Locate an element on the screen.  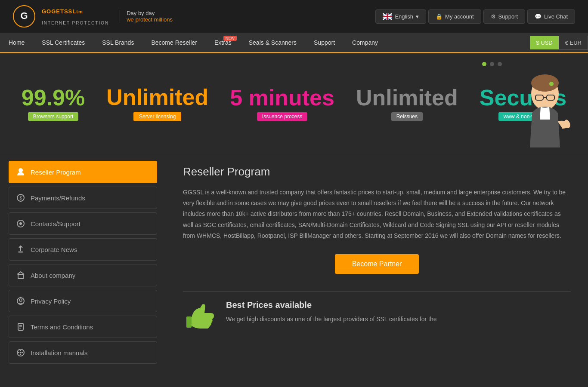
language-label: English is located at coordinates (404, 16).